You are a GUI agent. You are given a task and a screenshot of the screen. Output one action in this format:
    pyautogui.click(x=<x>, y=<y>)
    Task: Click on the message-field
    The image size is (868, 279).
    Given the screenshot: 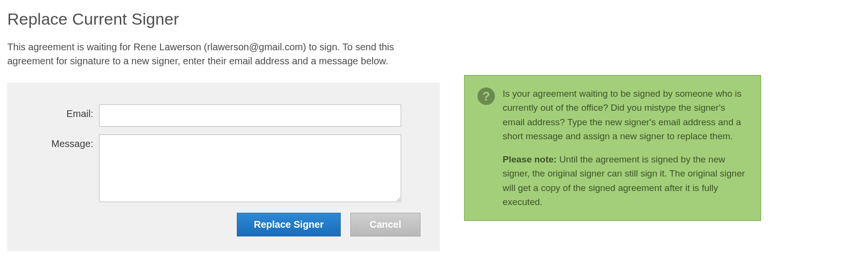 What is the action you would take?
    pyautogui.click(x=250, y=168)
    